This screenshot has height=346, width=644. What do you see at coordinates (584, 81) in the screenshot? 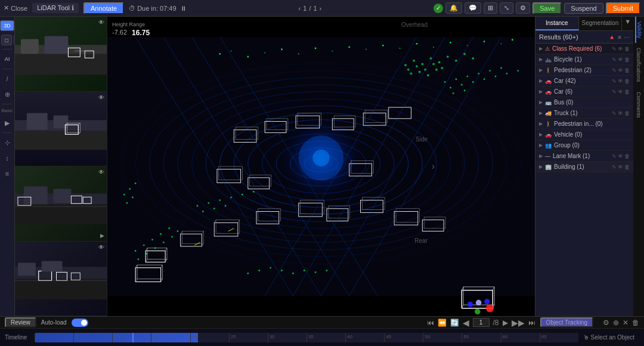
I see `car-42-item: ▶ 🚗 Car (42) ✎ 👁 🗑` at bounding box center [584, 81].